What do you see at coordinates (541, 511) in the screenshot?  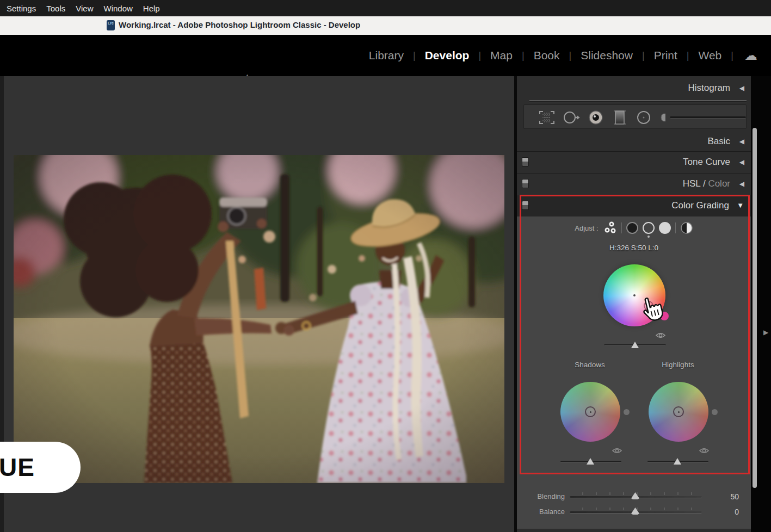 I see `balance-label: Balance` at bounding box center [541, 511].